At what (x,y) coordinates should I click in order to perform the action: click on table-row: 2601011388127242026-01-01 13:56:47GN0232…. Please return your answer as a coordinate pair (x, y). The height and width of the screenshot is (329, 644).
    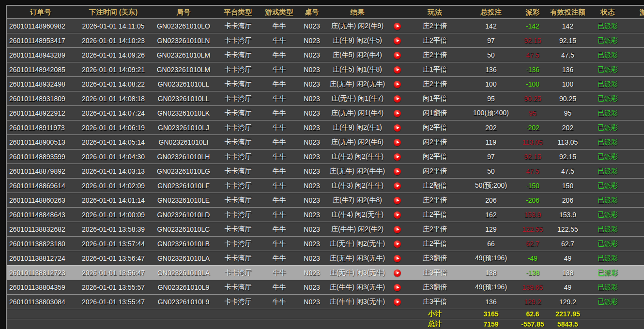
    Looking at the image, I should click on (325, 258).